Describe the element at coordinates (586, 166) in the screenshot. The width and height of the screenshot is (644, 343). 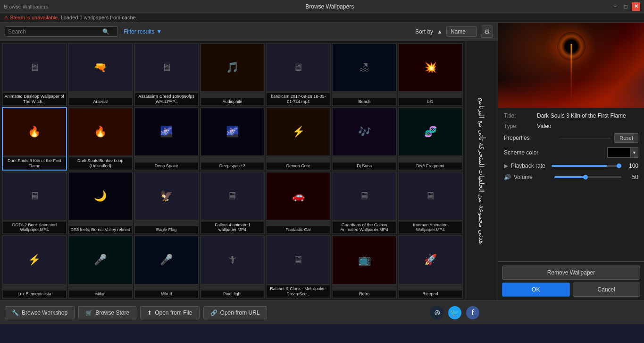
I see `playback-slider` at that location.